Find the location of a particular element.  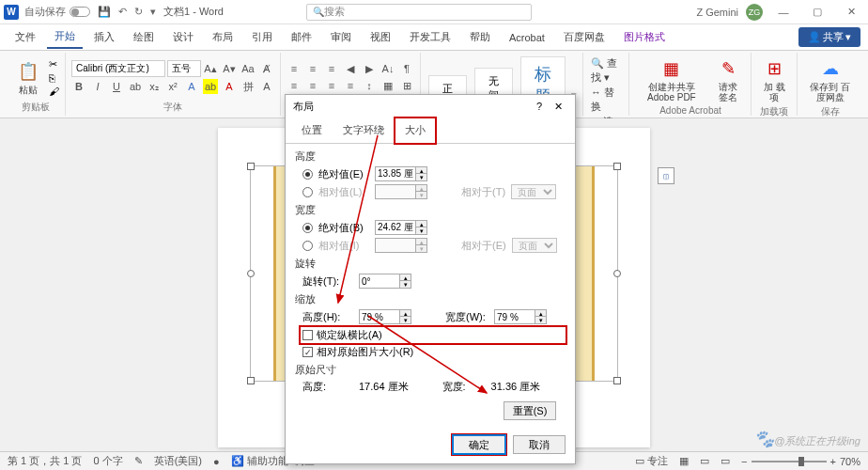

pinyin-icon: 拼 is located at coordinates (248, 86).